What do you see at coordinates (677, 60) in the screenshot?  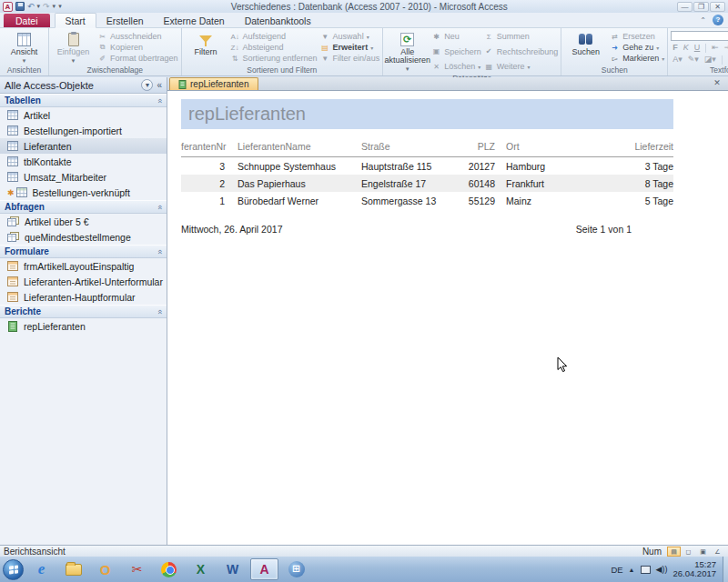 I see `font-color-icon: A▾` at bounding box center [677, 60].